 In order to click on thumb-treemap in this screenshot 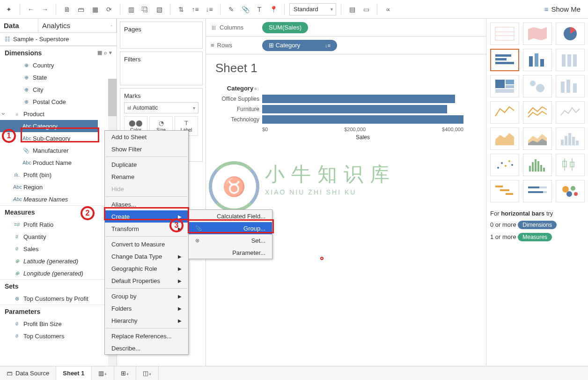, I will do `click(505, 86)`.